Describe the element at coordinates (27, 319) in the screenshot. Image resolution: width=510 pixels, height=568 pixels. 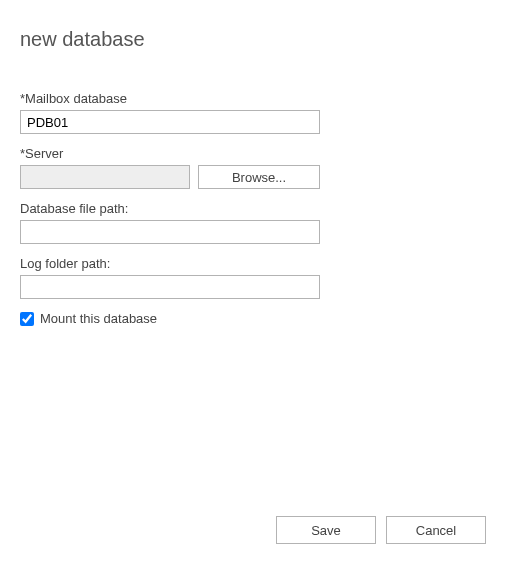
I see `mount-checkbox` at that location.